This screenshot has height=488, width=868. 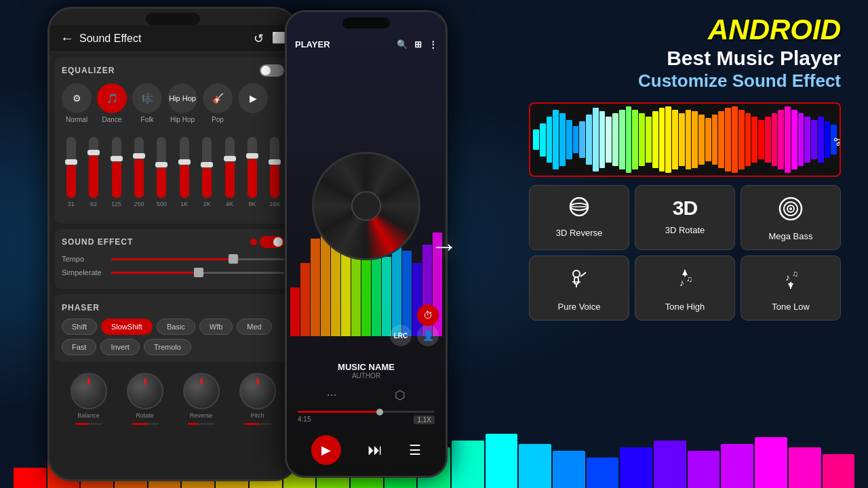 What do you see at coordinates (837, 140) in the screenshot?
I see `scissors-icon: ✂` at bounding box center [837, 140].